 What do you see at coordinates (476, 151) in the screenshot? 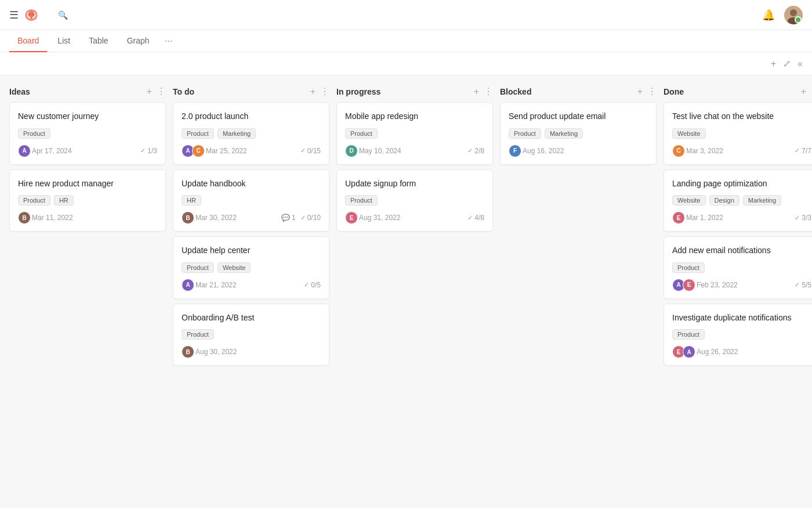
I see `check-stat: ✓2/8` at bounding box center [476, 151].